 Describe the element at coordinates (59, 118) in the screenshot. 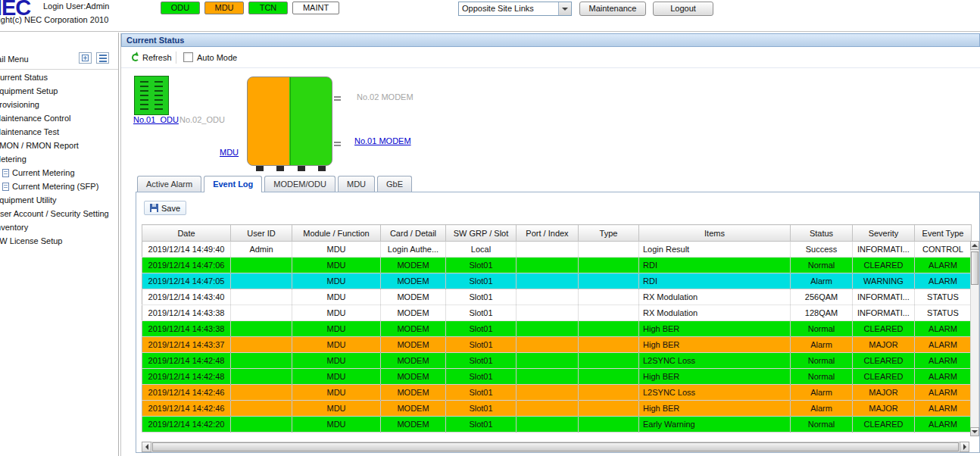

I see `sidebar-item-maintenance-control: Maintenance Control` at that location.